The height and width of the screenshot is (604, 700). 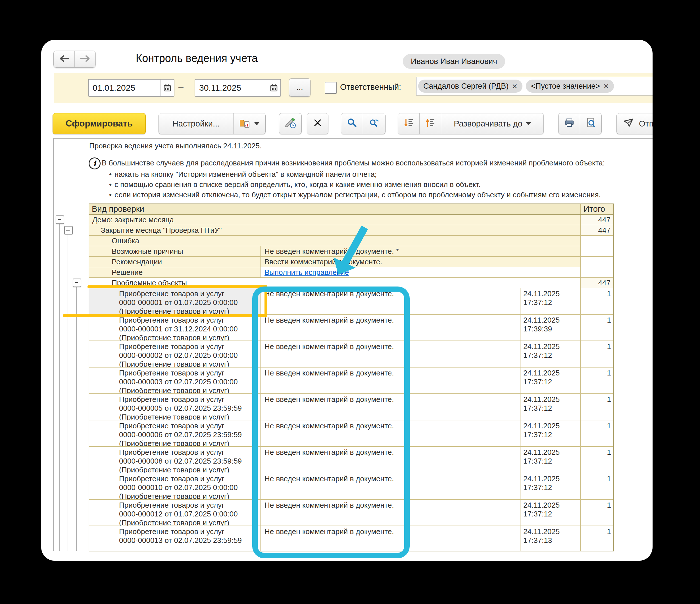 What do you see at coordinates (351, 460) in the screenshot?
I see `problem-object-row: Приобретение товаров и услуг 0000-000008…` at bounding box center [351, 460].